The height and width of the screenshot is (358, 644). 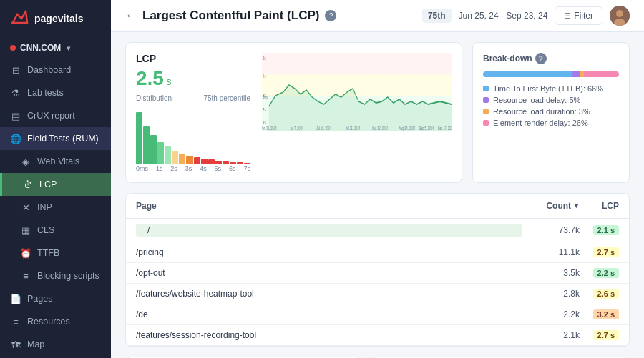 I want to click on svg-text: Jul 31, 2024, so click(x=353, y=129).